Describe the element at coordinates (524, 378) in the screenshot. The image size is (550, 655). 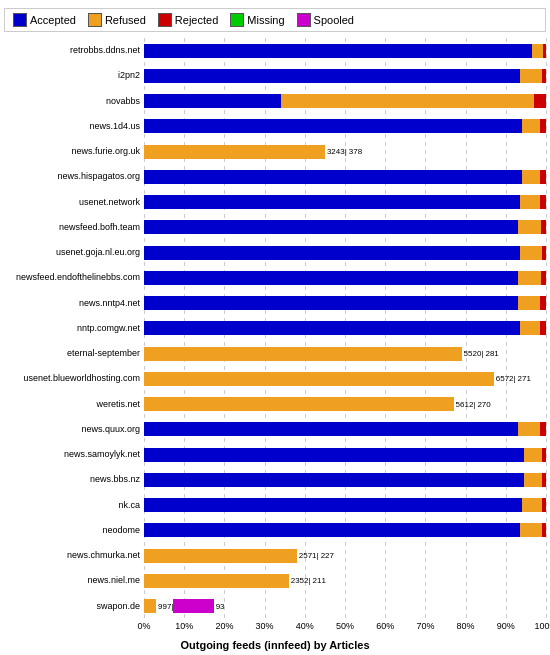
I see `bar-val2-inline: 271` at that location.